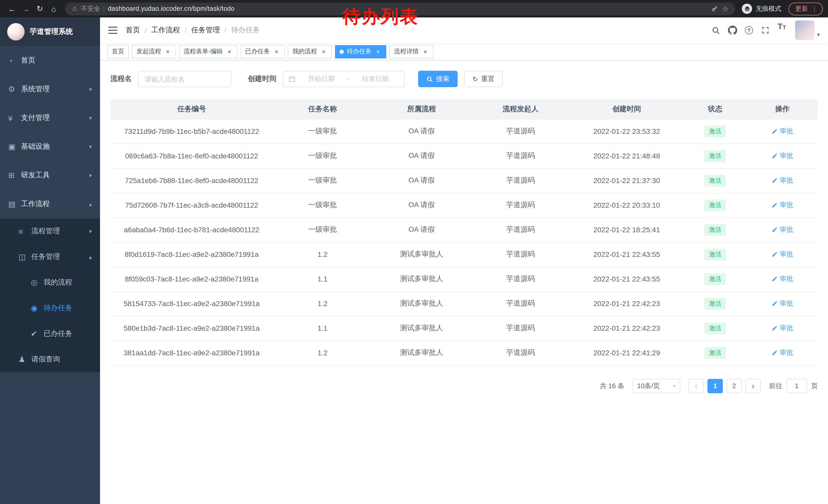 The width and height of the screenshot is (828, 504). Describe the element at coordinates (400, 9) in the screenshot. I see `address-bar: ⚠ 不安全 dashboard.yudao.iocoder.cn/bpm/tas…` at that location.